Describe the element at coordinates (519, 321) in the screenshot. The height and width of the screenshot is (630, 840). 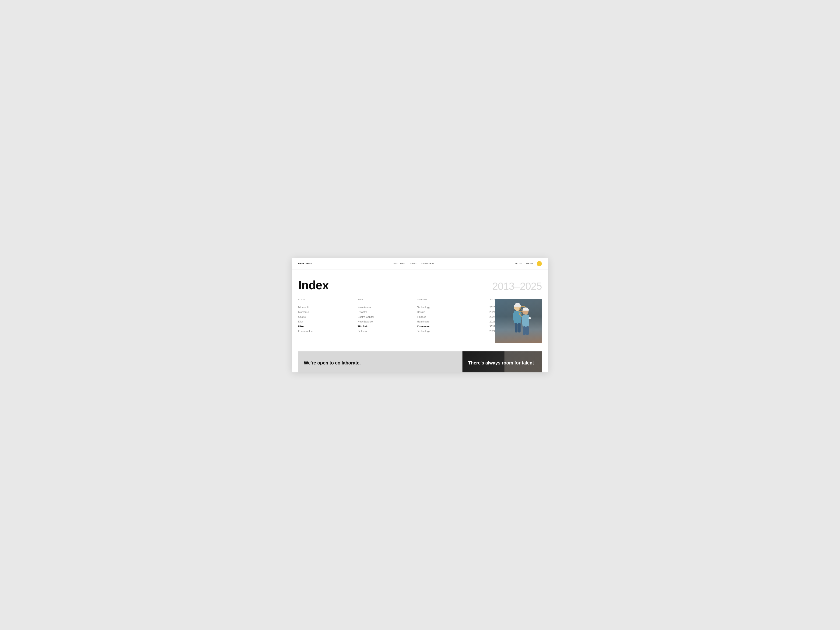
I see `project-image-inner` at that location.